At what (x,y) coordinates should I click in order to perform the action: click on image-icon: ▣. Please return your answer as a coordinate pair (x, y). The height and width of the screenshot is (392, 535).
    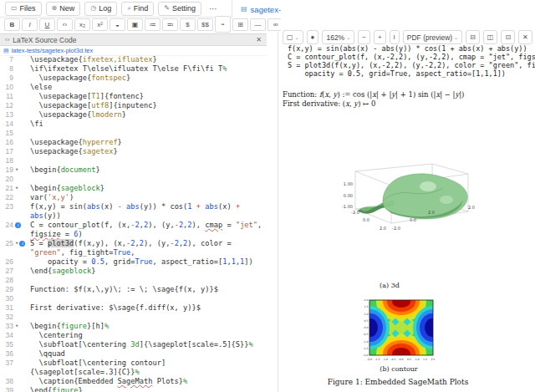
    Looking at the image, I should click on (135, 25).